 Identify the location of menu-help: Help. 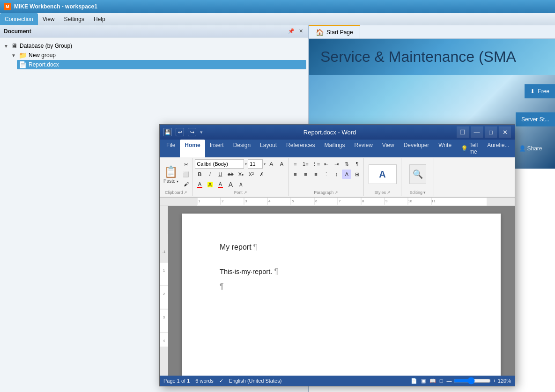
(99, 19).